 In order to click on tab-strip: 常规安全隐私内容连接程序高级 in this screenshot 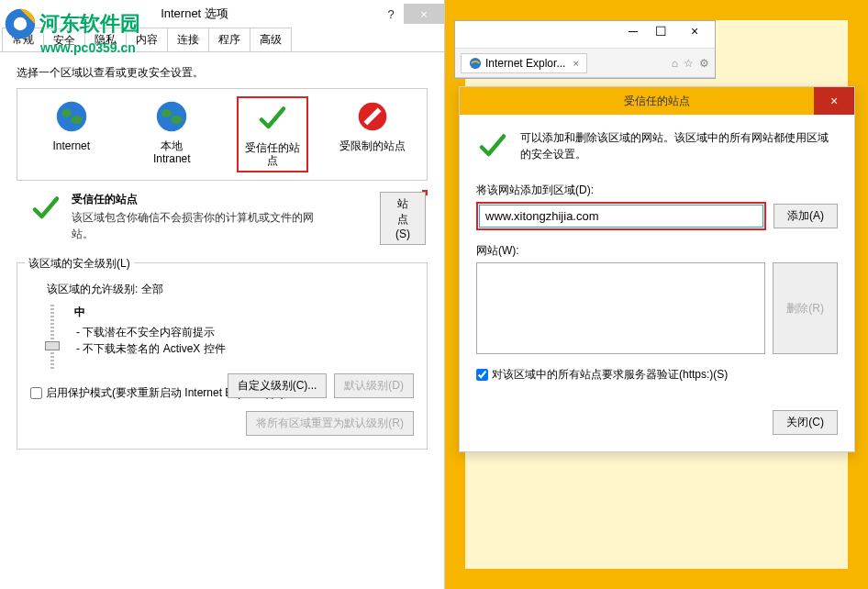, I will do `click(222, 40)`.